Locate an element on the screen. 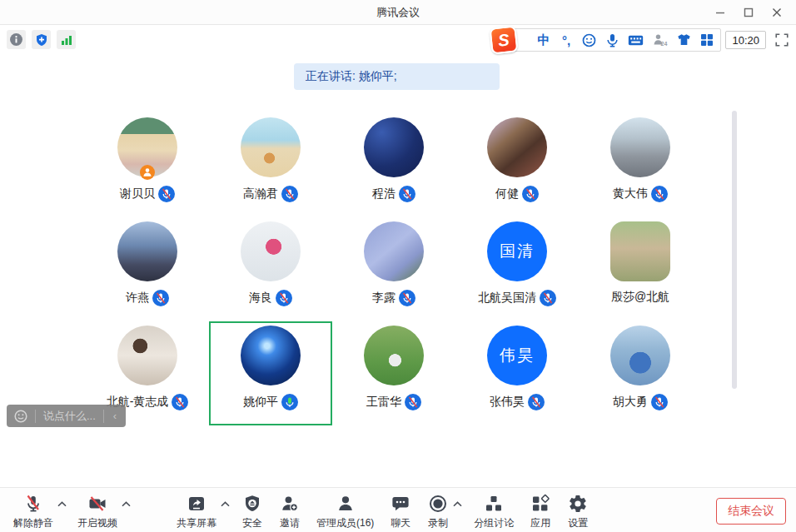  participant-cell: 殷莎@北航 is located at coordinates (640, 270).